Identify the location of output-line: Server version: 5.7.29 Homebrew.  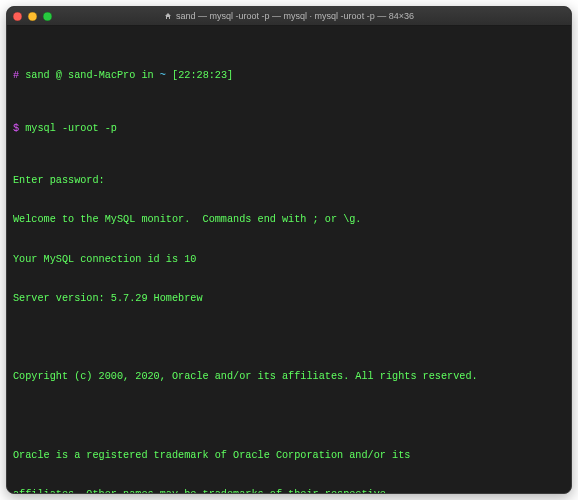
(289, 298).